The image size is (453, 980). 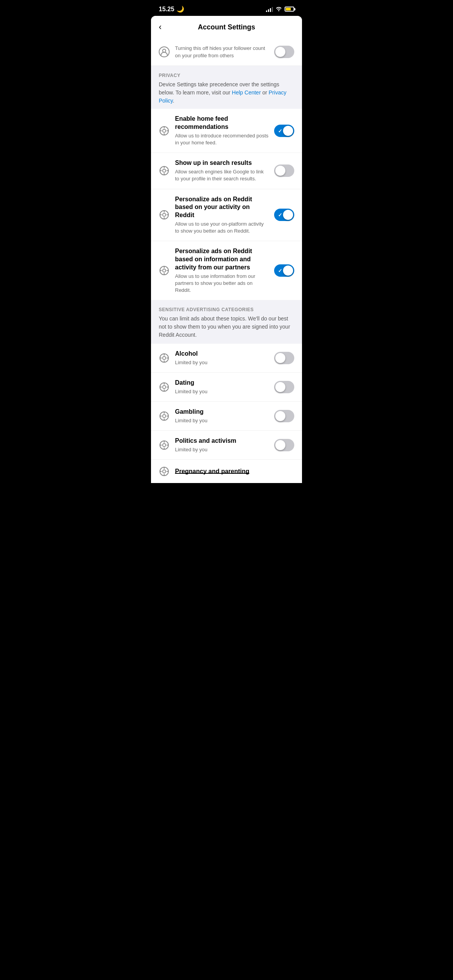 I want to click on search-results-subtitle: Allow search engines like Google to link…, so click(x=222, y=175).